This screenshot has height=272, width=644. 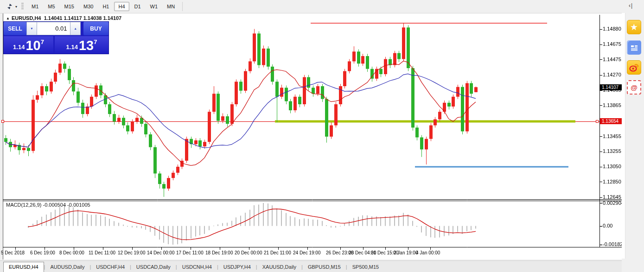 I want to click on sell-price-base: 1.14, so click(x=19, y=47).